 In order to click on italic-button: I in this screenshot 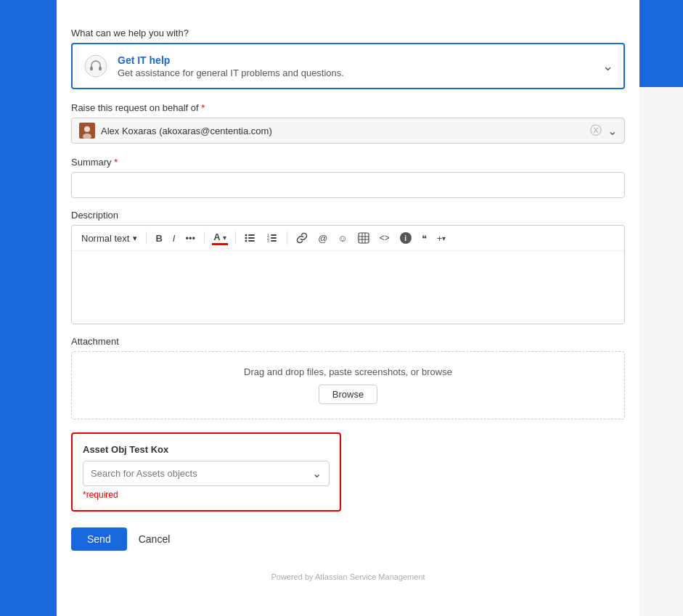, I will do `click(174, 238)`.